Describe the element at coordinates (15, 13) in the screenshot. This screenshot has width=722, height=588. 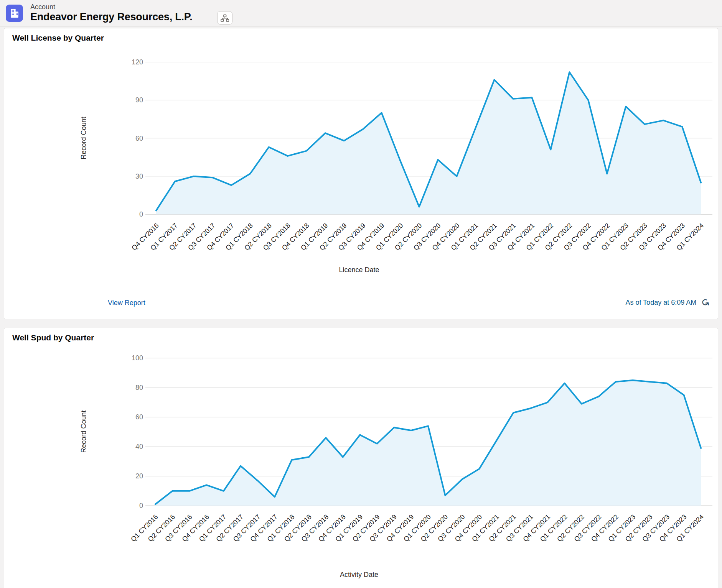
I see `account-building-icon` at that location.